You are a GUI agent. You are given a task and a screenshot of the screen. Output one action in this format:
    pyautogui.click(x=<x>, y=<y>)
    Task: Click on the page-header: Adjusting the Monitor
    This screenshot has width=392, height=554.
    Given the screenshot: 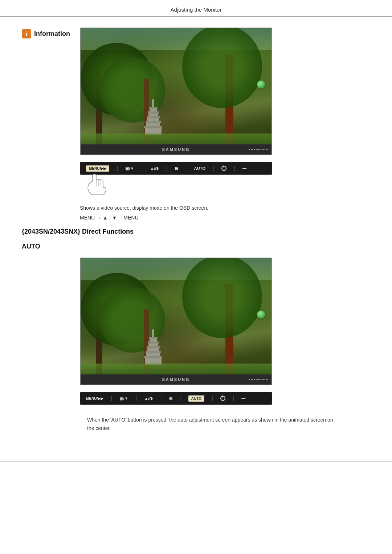 What is the action you would take?
    pyautogui.click(x=196, y=8)
    